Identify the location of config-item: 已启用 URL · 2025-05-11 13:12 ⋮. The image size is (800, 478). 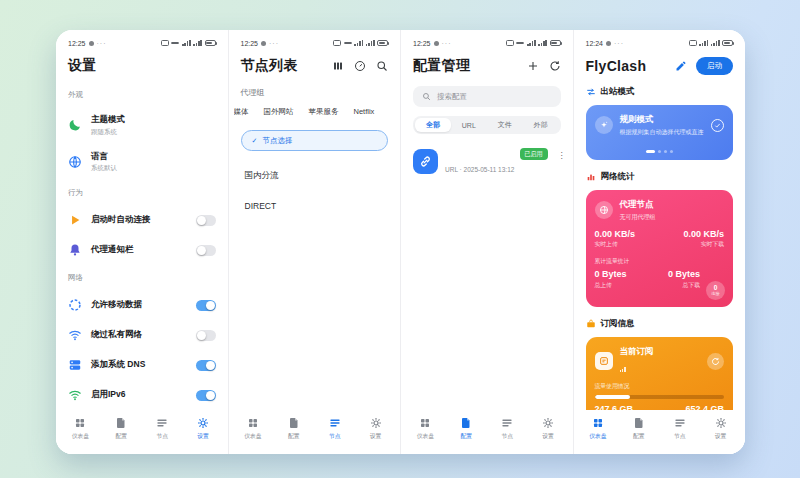
(487, 162).